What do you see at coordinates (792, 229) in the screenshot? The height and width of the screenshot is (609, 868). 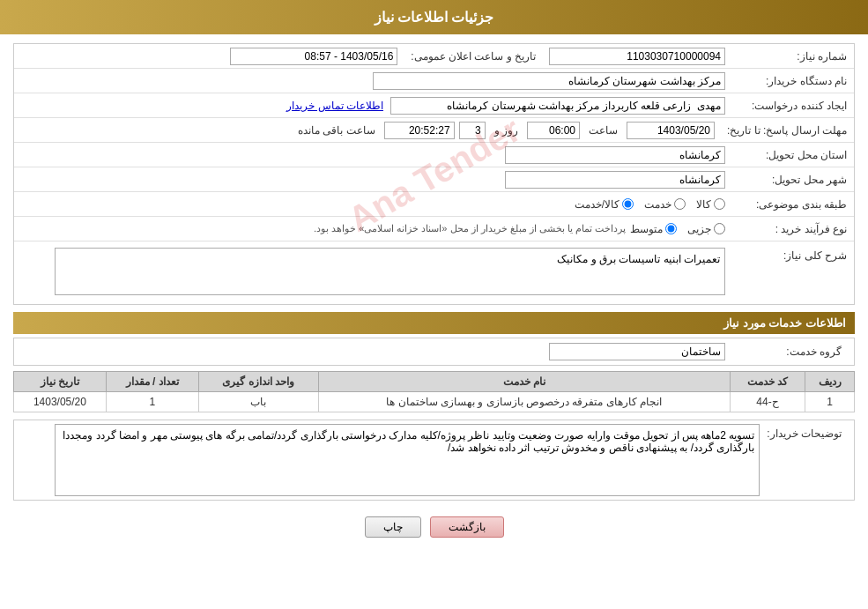 I see `purchase-type-label: نوع فرآیند خرید :` at bounding box center [792, 229].